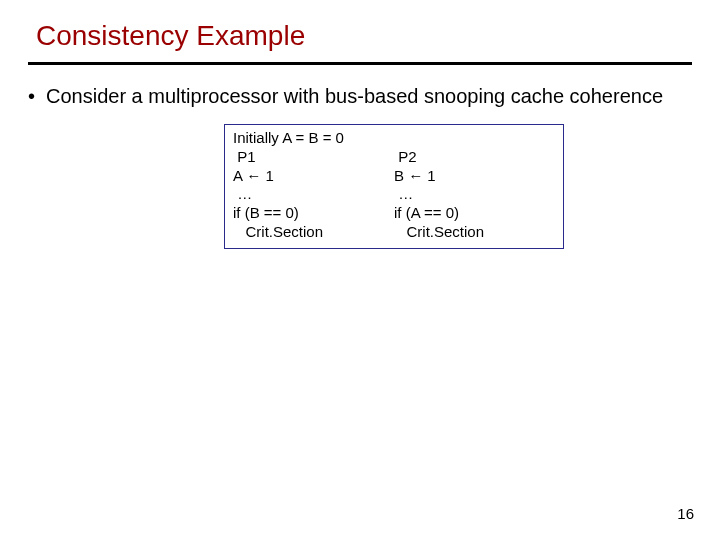 This screenshot has height=540, width=720. I want to click on p2-cond: if (A == 0), so click(426, 212).